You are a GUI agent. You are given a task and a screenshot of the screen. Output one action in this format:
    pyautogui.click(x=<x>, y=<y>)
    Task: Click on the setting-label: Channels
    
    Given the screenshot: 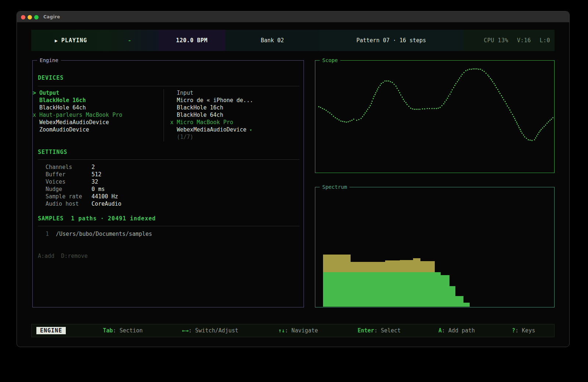 What is the action you would take?
    pyautogui.click(x=59, y=167)
    